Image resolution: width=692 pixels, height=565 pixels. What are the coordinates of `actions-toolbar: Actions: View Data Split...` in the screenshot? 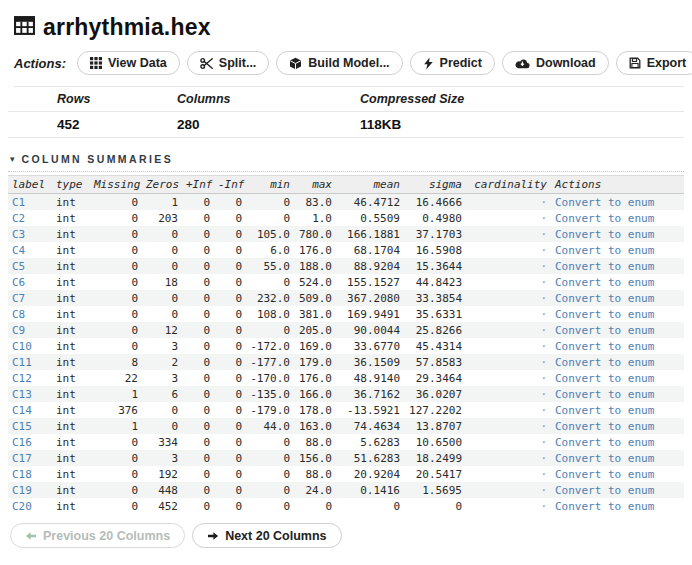 It's located at (349, 69).